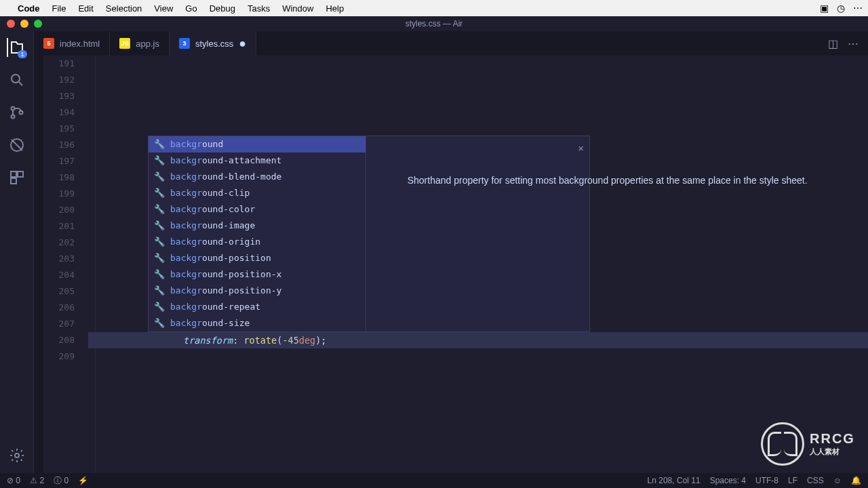 The width and height of the screenshot is (868, 488). I want to click on more-actions-icon: ⋯, so click(853, 43).